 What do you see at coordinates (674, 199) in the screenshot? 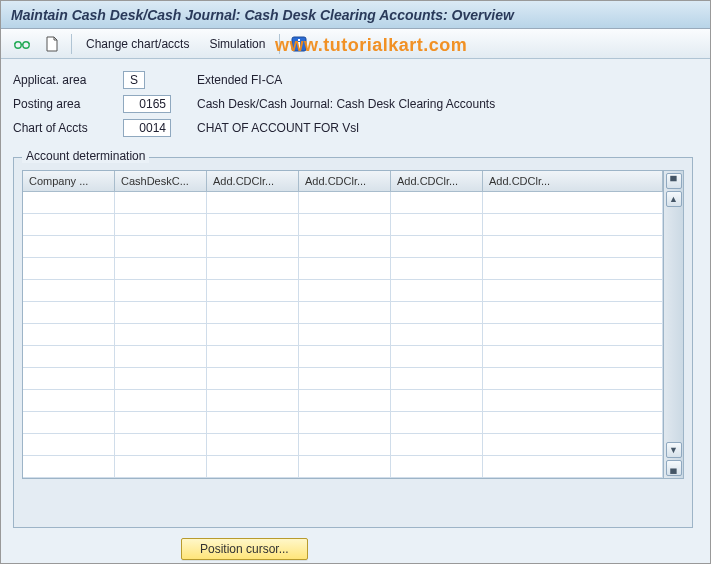
I see `scroll-up-icon: ▲` at bounding box center [674, 199].